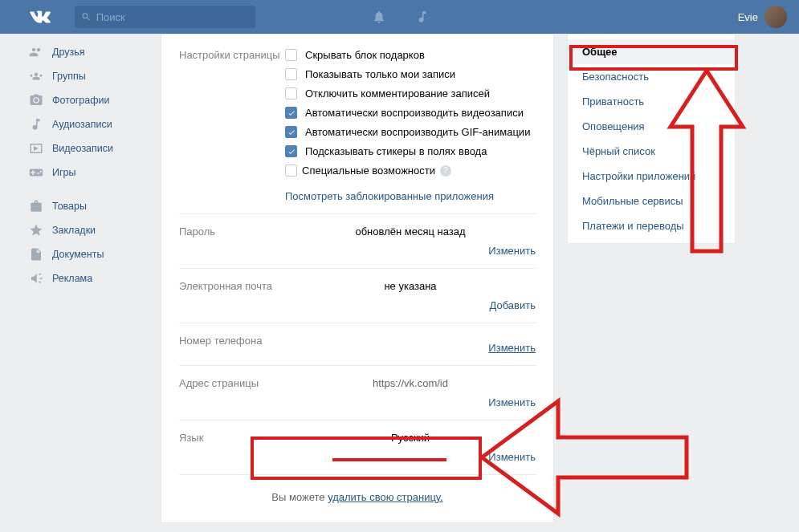 This screenshot has height=532, width=799. I want to click on sidebar-item-label: Видеозаписи, so click(83, 148).